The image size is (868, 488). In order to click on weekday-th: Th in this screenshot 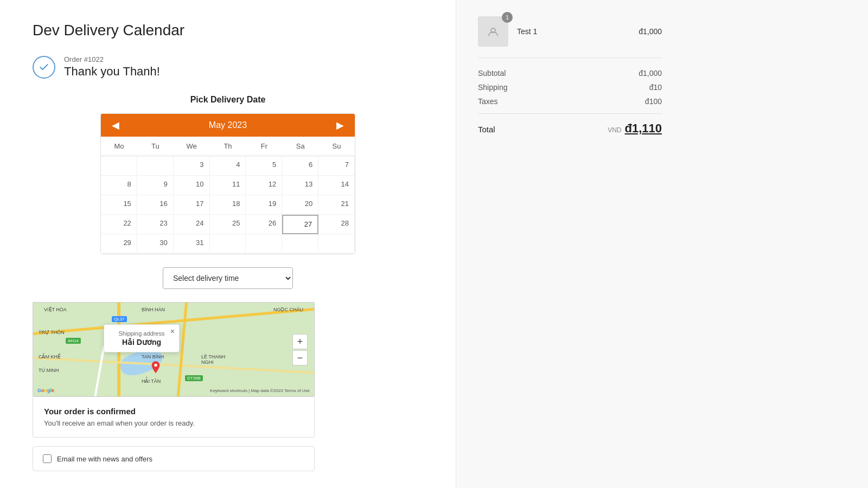, I will do `click(228, 146)`.